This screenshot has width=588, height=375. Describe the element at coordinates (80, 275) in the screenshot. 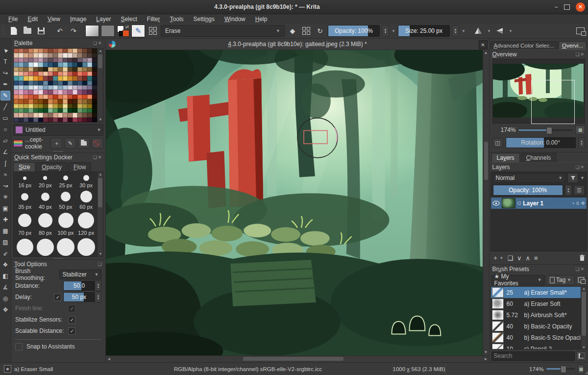

I see `brush-smoothing-dropdown: Stabilizer ▼` at that location.